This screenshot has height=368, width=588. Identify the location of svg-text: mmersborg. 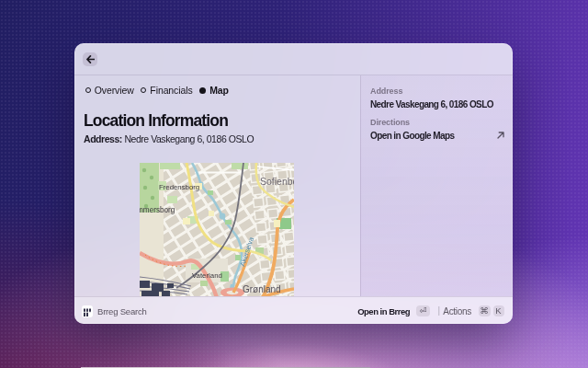
(158, 210).